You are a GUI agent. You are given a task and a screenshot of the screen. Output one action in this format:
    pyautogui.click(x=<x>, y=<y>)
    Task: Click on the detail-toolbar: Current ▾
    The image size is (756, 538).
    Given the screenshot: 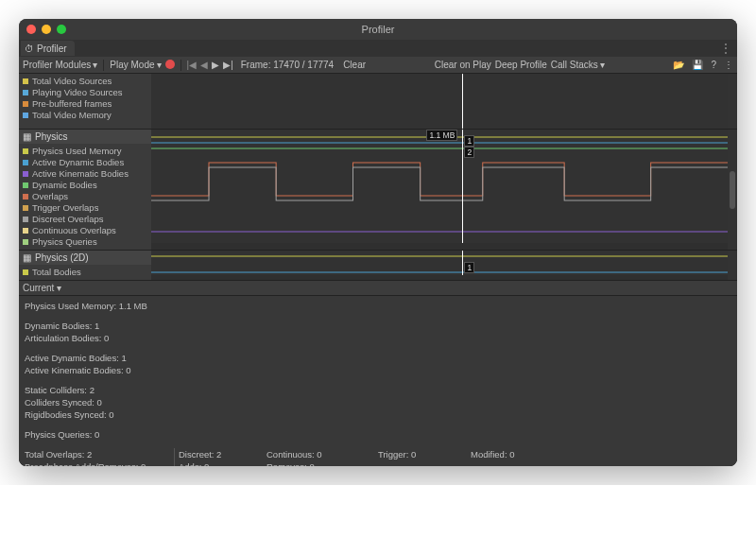 What is the action you would take?
    pyautogui.click(x=378, y=288)
    